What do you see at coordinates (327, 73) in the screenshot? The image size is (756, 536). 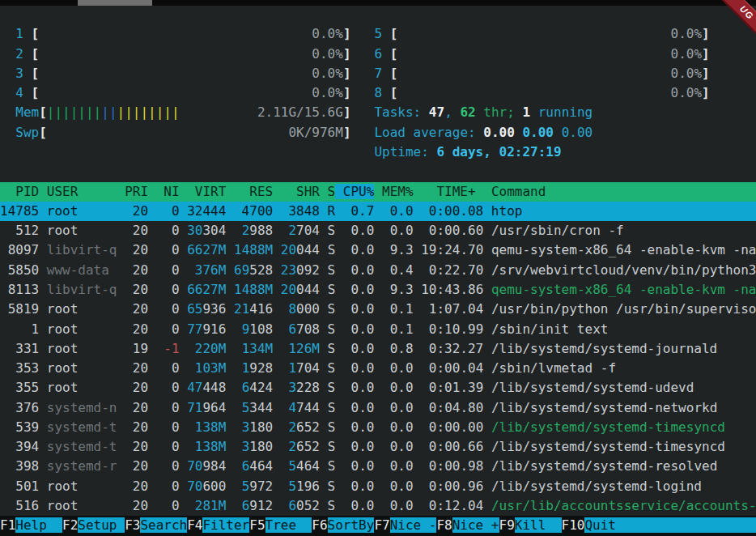 I see `cpu3-meter-value: 0.0%` at bounding box center [327, 73].